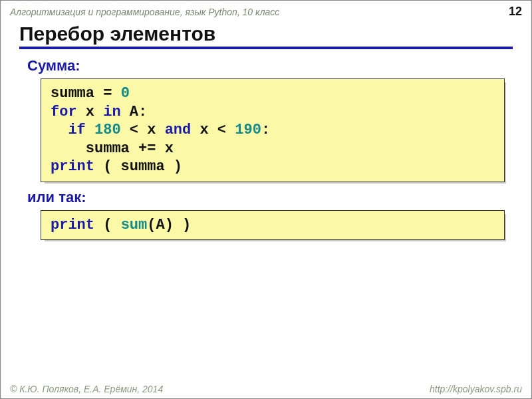  What do you see at coordinates (515, 12) in the screenshot?
I see `page-number: 12` at bounding box center [515, 12].